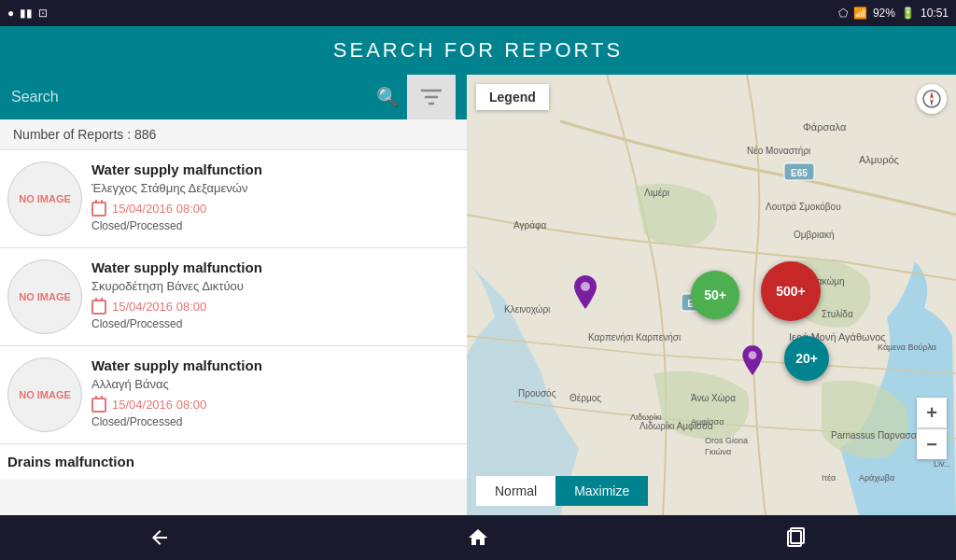 The width and height of the screenshot is (956, 560). What do you see at coordinates (893, 13) in the screenshot?
I see `status-right: ⬠ 📶 92% 🔋 10:51` at bounding box center [893, 13].